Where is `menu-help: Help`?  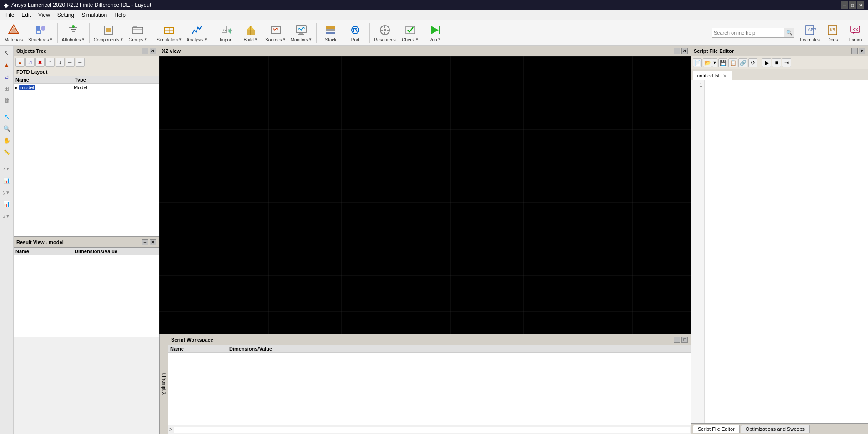
menu-help: Help is located at coordinates (120, 15).